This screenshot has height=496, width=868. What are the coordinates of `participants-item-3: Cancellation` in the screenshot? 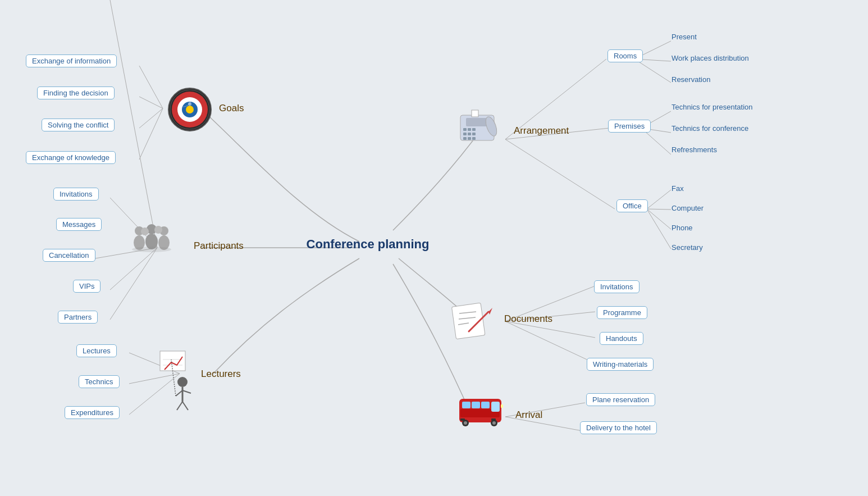 It's located at (69, 255).